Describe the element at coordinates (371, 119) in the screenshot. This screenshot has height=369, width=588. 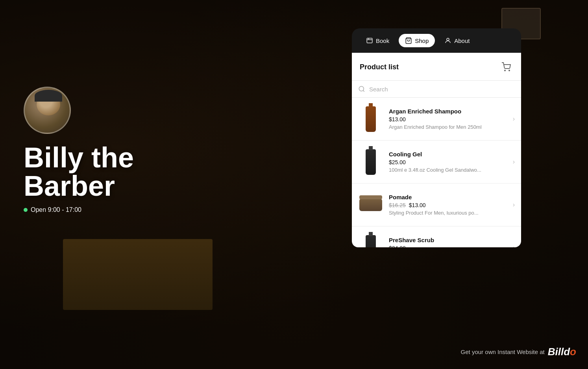
I see `shampoo-bottle-icon` at that location.